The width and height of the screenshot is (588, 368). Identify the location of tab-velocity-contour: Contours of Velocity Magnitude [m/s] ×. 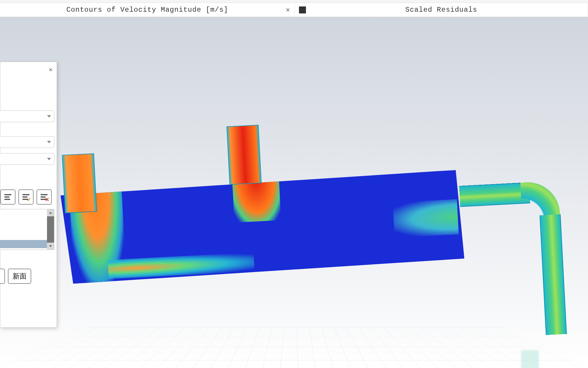
(147, 10).